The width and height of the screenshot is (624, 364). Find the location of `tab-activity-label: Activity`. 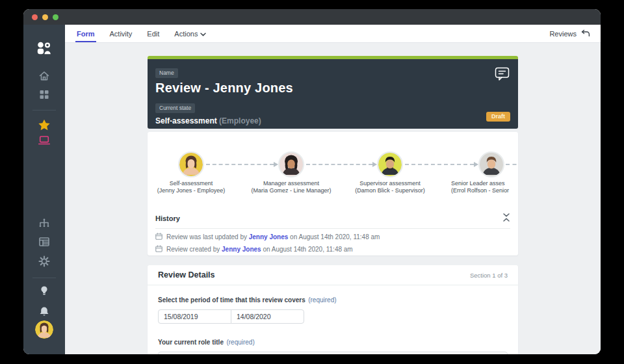

tab-activity-label: Activity is located at coordinates (121, 34).